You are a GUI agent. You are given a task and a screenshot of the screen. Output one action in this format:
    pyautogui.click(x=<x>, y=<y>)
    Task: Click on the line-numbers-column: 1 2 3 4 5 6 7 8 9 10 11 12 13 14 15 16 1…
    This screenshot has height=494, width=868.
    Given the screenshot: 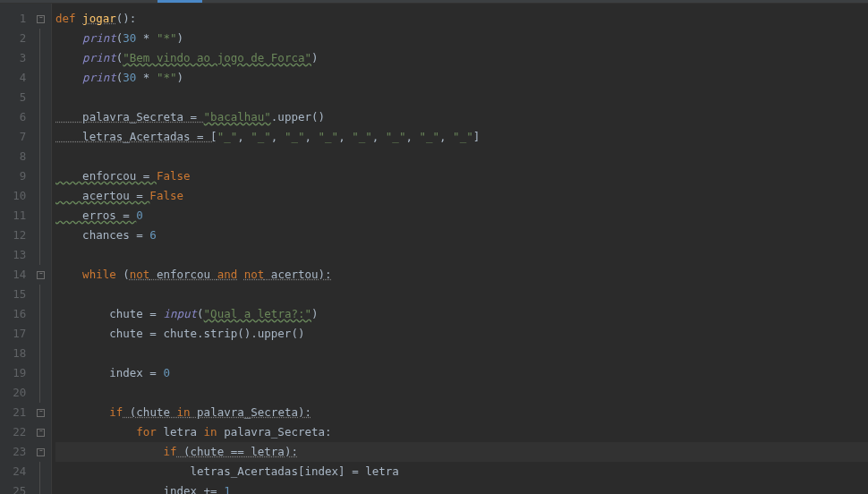 What is the action you would take?
    pyautogui.click(x=16, y=251)
    